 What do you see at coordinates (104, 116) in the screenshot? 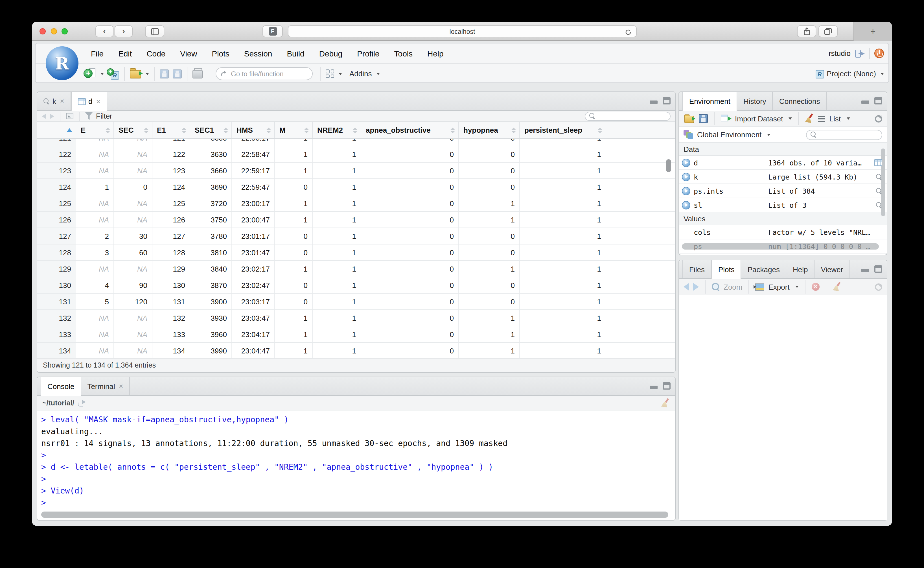
I see `filter-label: Filter` at bounding box center [104, 116].